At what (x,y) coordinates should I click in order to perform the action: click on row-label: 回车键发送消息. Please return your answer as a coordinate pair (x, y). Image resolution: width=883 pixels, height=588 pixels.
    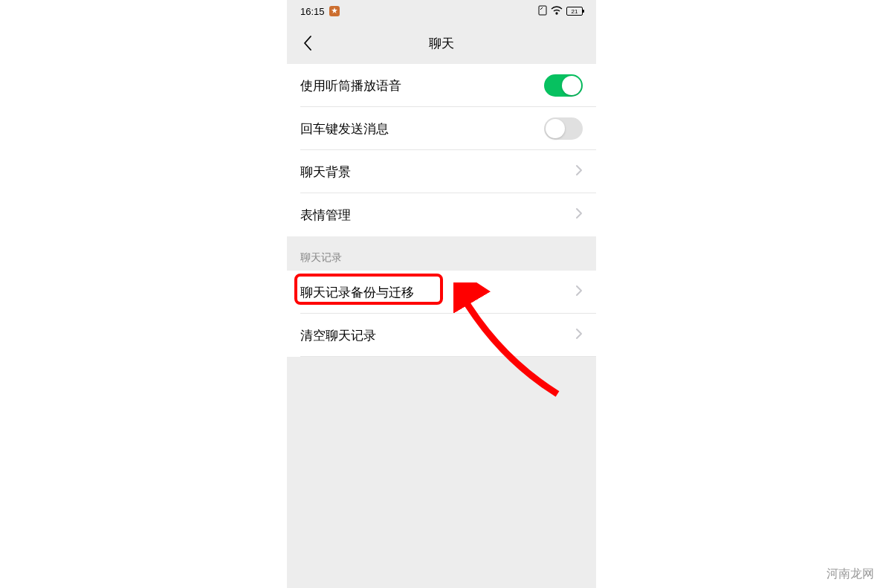
    Looking at the image, I should click on (345, 129).